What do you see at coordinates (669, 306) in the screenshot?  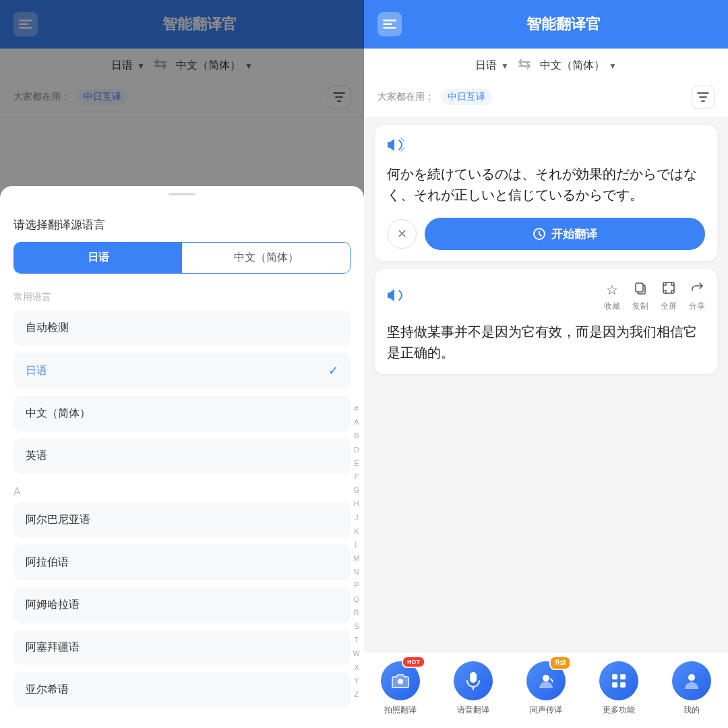 I see `fullscreen-label: 全屏` at bounding box center [669, 306].